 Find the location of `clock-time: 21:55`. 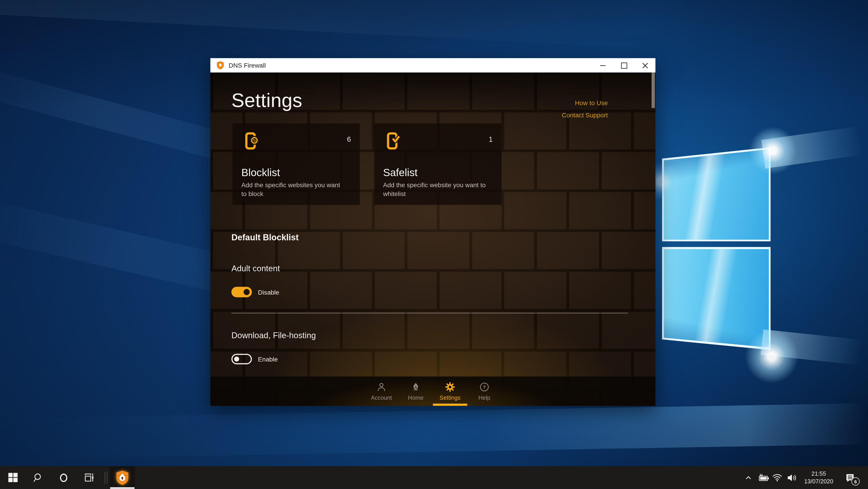

clock-time: 21:55 is located at coordinates (819, 474).